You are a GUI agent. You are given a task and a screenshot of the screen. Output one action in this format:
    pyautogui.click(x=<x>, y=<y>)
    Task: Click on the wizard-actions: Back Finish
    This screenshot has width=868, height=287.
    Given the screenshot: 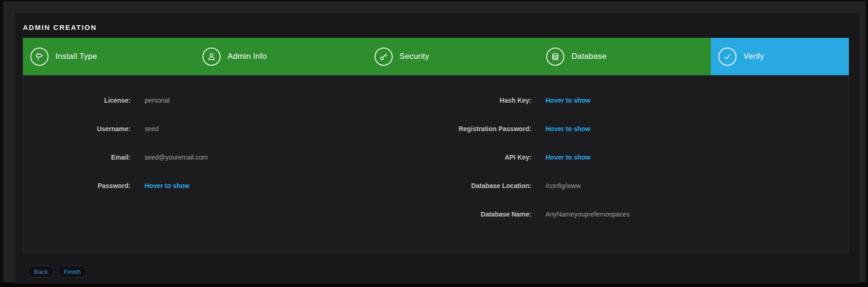 What is the action you would take?
    pyautogui.click(x=437, y=272)
    